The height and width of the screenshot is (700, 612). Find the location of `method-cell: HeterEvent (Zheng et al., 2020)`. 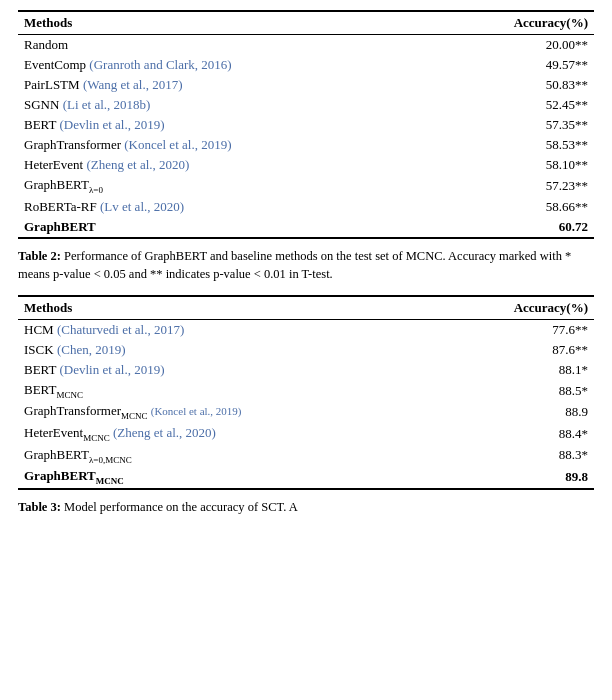

method-cell: HeterEvent (Zheng et al., 2020) is located at coordinates (224, 165).